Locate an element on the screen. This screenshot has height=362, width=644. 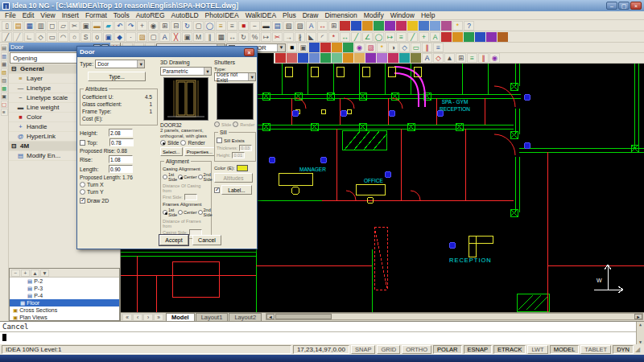
toggle-model: MODEL is located at coordinates (565, 349).